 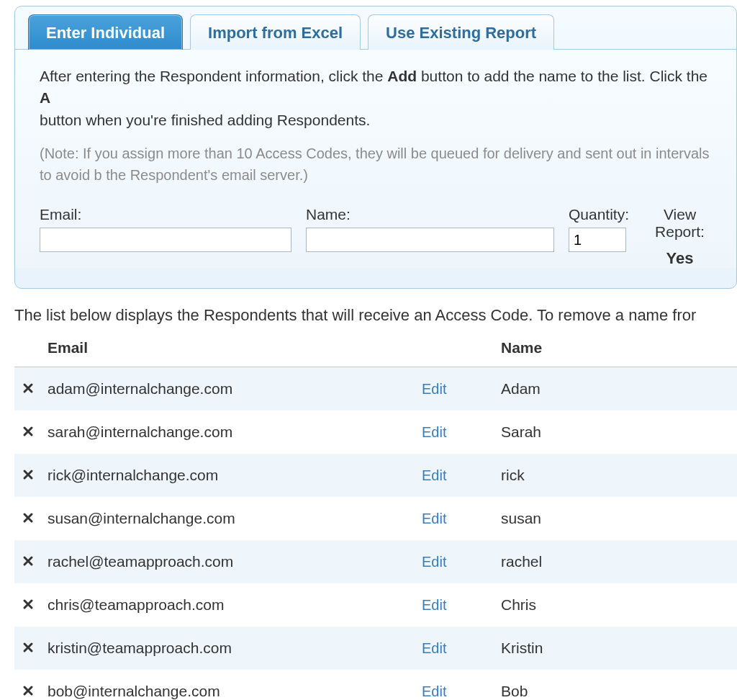 I want to click on tab-use-existing-report: Use Existing Report, so click(x=461, y=32).